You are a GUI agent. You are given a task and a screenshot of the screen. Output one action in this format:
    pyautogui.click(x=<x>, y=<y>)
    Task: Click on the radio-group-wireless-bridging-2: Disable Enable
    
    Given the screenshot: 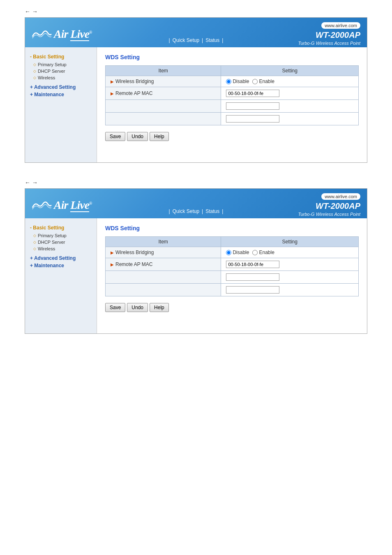 What is the action you would take?
    pyautogui.click(x=290, y=252)
    